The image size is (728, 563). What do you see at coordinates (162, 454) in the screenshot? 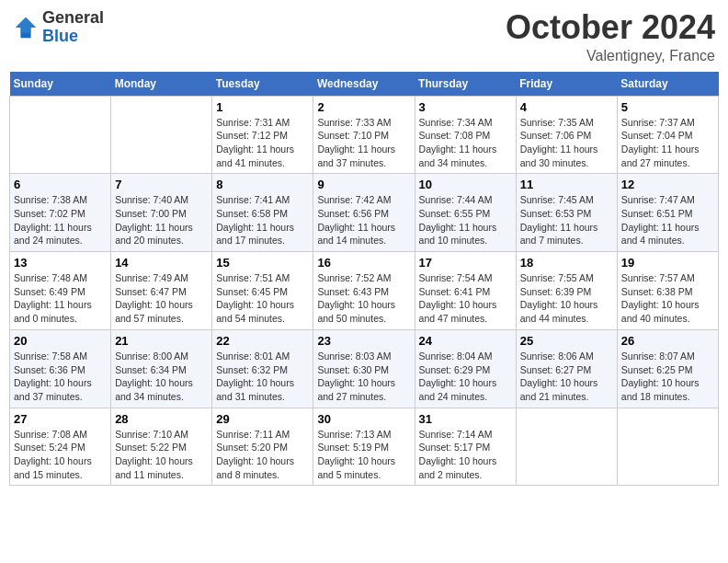
I see `day-info: Sunrise: 7:10 AMSunset: 5:22 PMDaylight:…` at bounding box center [162, 454].